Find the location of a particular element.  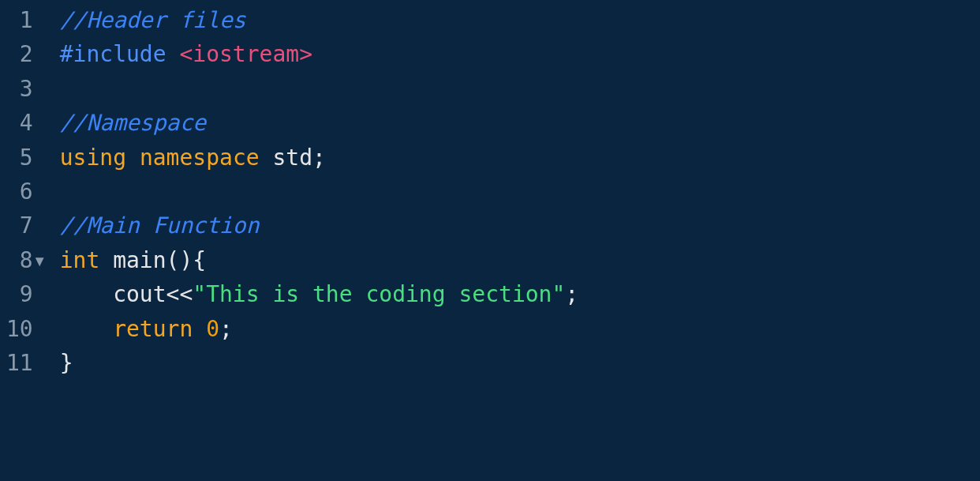

token-type: int is located at coordinates (80, 261).